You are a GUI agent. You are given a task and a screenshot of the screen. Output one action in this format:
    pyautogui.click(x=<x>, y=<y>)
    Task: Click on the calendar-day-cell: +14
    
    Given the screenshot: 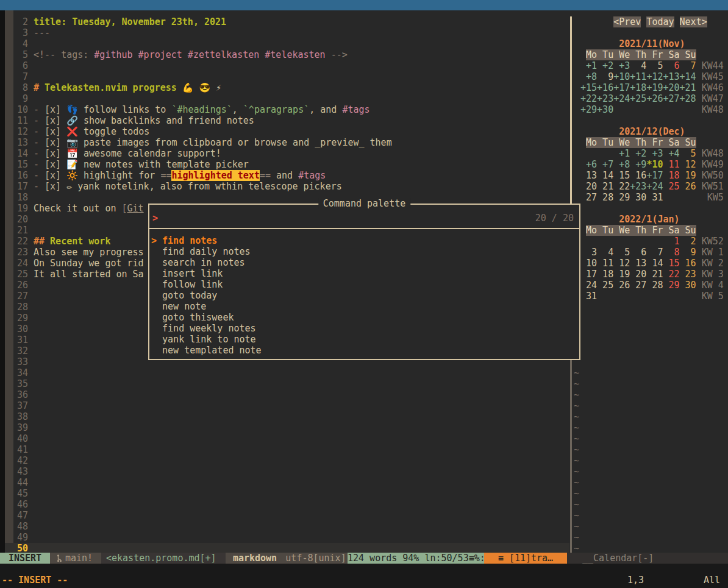 What is the action you would take?
    pyautogui.click(x=688, y=77)
    